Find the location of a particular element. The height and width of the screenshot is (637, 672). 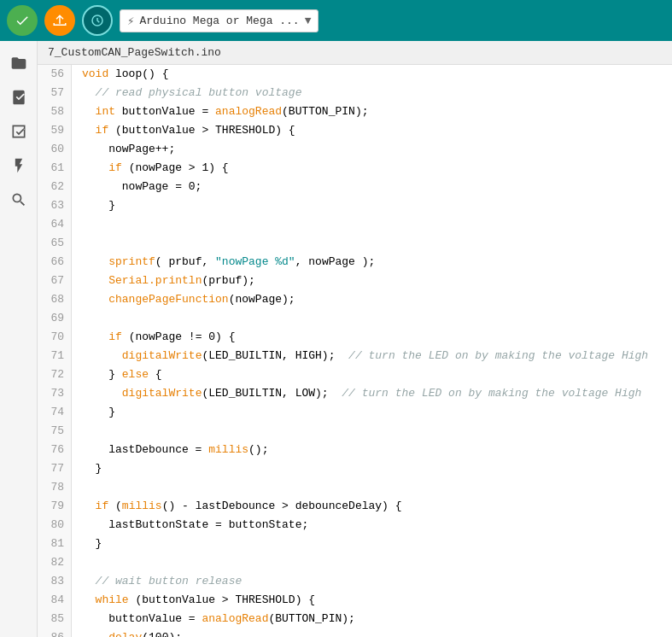

code-line: // read physical button voltage is located at coordinates (372, 93).